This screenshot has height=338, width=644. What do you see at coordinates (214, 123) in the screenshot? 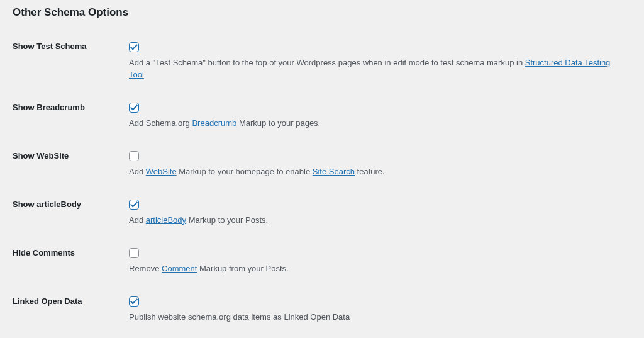
I see `link-breadcrumb: Breadcrumb` at bounding box center [214, 123].